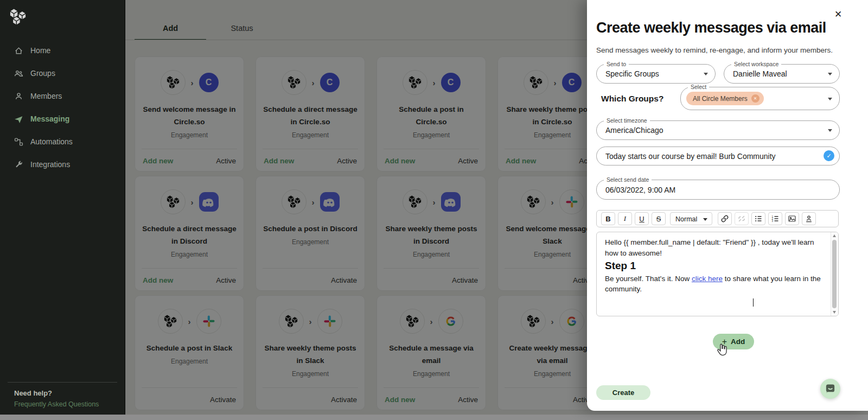 This screenshot has width=868, height=420. What do you see at coordinates (43, 73) in the screenshot?
I see `sidebar-item-label: Groups` at bounding box center [43, 73].